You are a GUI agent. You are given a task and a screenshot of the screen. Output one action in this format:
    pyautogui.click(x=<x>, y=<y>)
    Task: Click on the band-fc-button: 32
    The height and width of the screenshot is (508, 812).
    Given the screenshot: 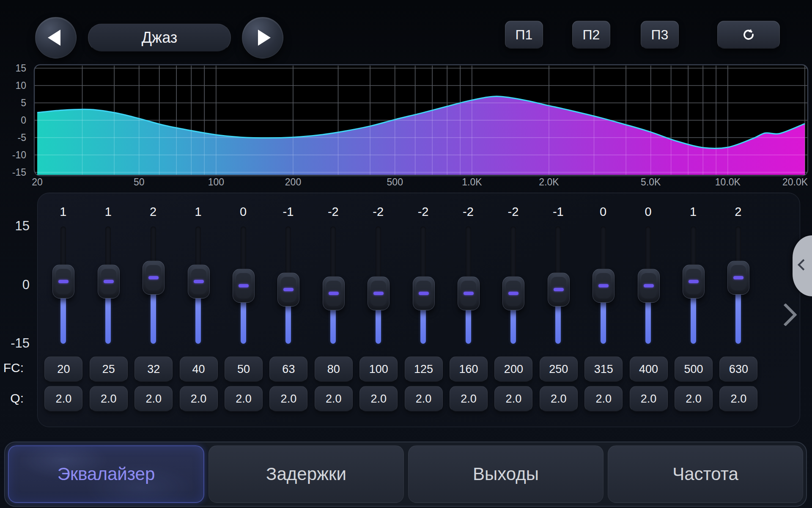 What is the action you would take?
    pyautogui.click(x=154, y=369)
    